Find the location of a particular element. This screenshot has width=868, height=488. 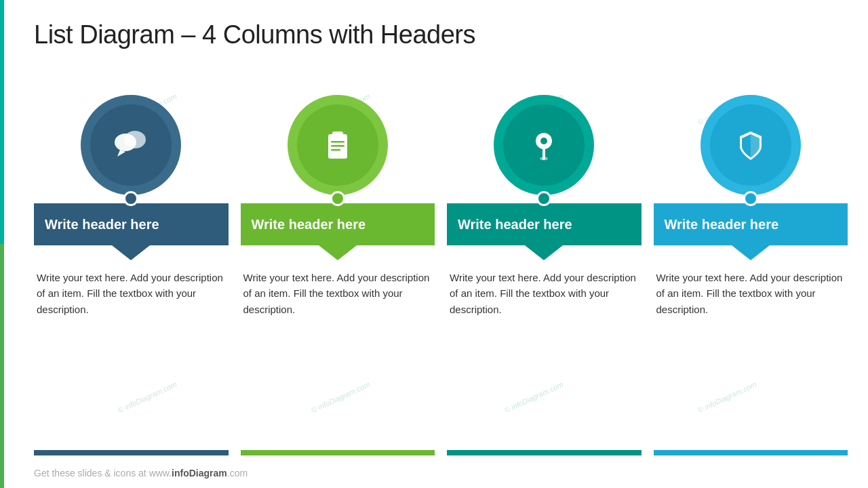

watermark-8: © infoDiagram.com is located at coordinates (727, 397).